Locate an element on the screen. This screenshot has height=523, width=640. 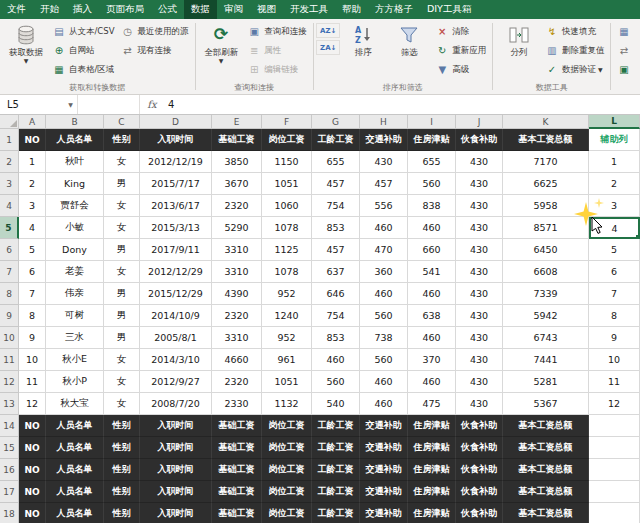
cell-G9: 754 is located at coordinates (336, 316).